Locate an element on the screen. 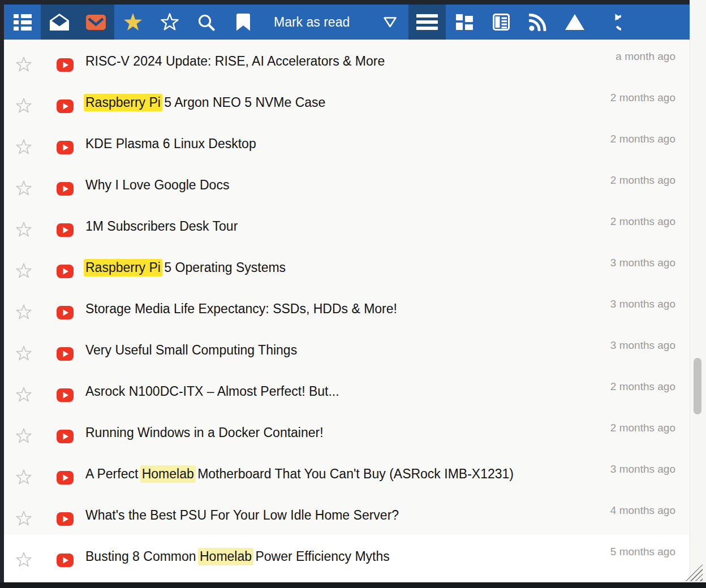  toolbar: Mark as read is located at coordinates (353, 22).